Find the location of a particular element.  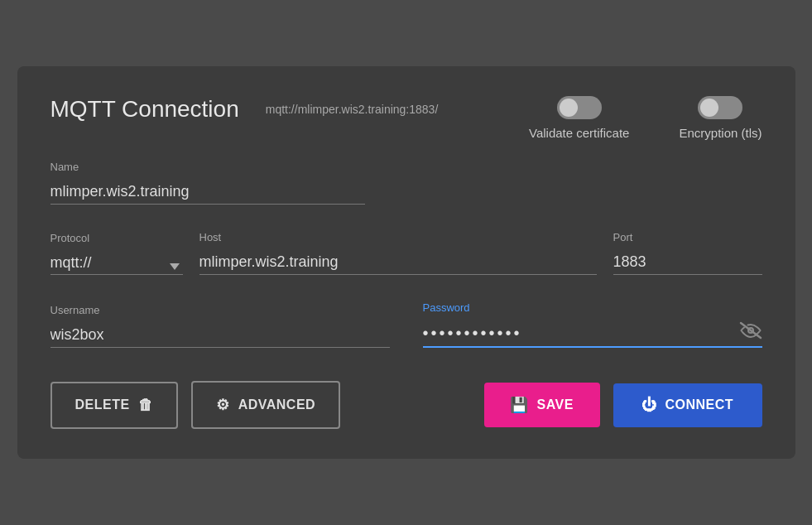

delete-button: DELETE 🗑 is located at coordinates (114, 406).